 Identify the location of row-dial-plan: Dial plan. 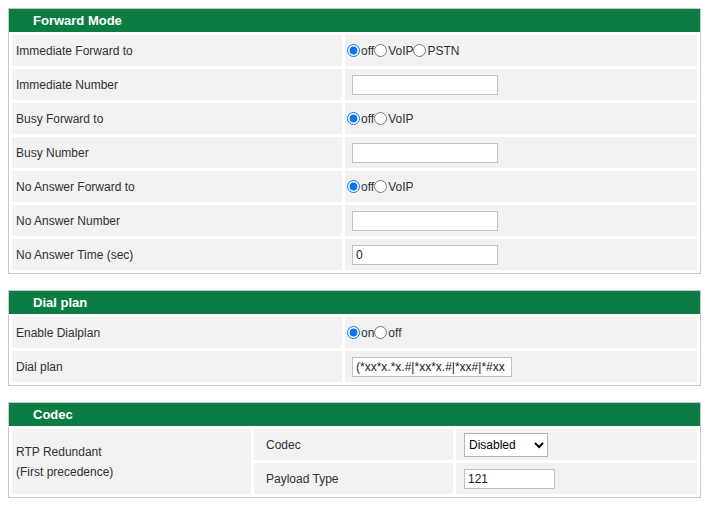
(354, 366).